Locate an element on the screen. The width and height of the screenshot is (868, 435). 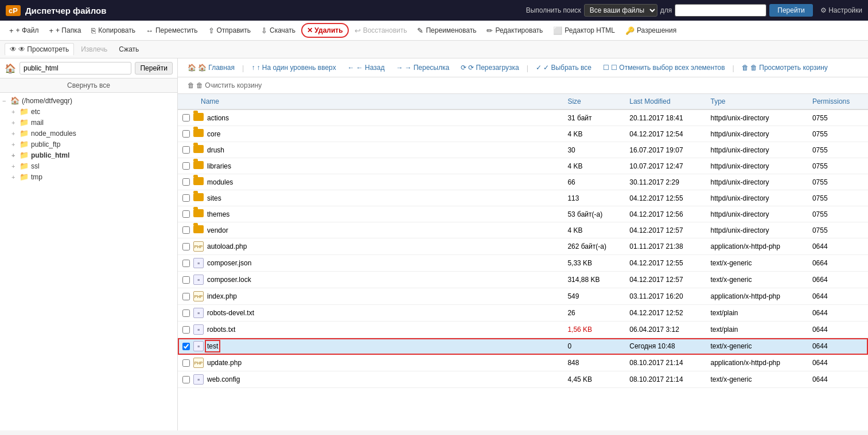
tree-toggle-mail: + is located at coordinates (15, 123).